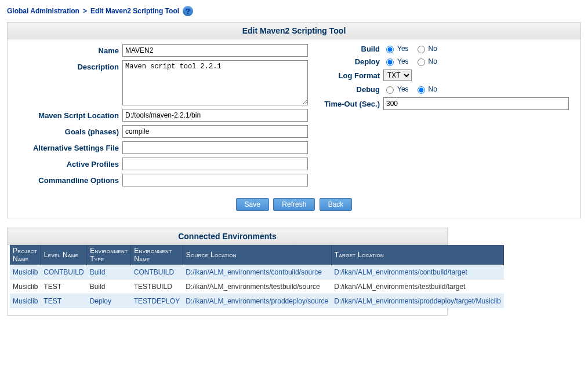 The height and width of the screenshot is (366, 588). Describe the element at coordinates (67, 181) in the screenshot. I see `label-cmd-options: Commandline Options` at that location.